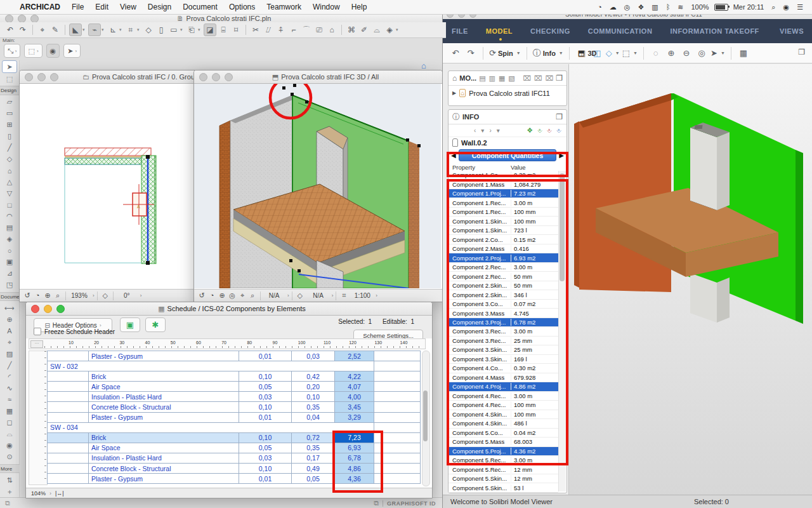  Describe the element at coordinates (377, 30) in the screenshot. I see `save-view-icon: ⌓` at that location.